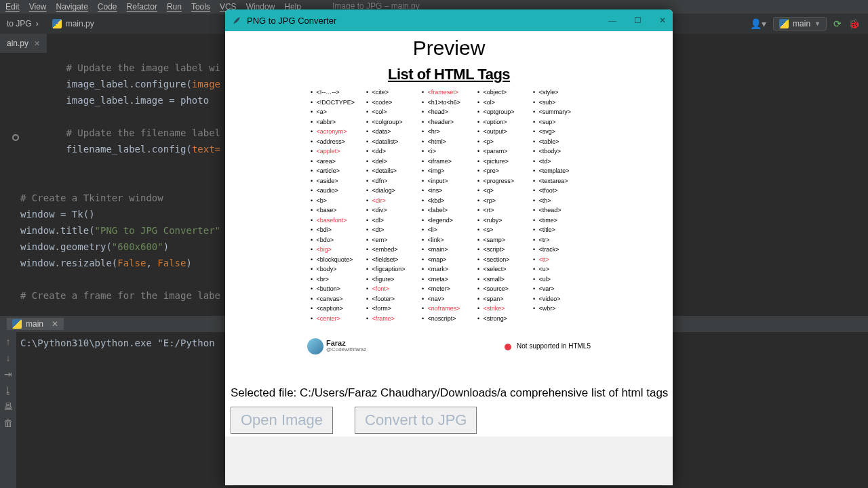  Describe the element at coordinates (449, 191) in the screenshot. I see `tag-item: • <ins>` at that location.